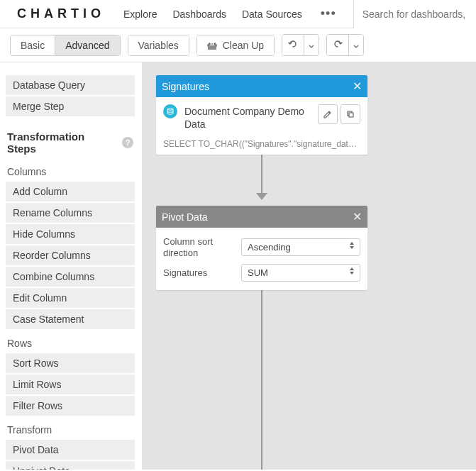 The image size is (476, 471). What do you see at coordinates (311, 45) in the screenshot?
I see `undo-dropdown` at bounding box center [311, 45].